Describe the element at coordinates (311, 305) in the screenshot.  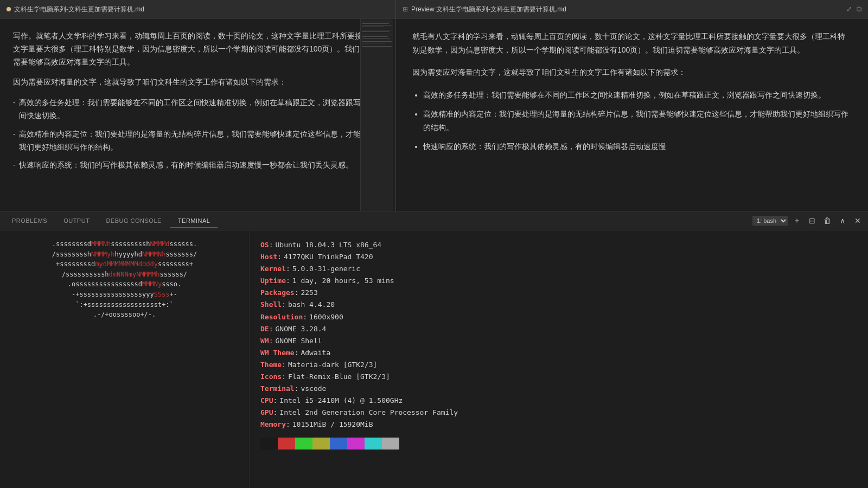
I see `info-val-shell: bash 4.4.20` at that location.